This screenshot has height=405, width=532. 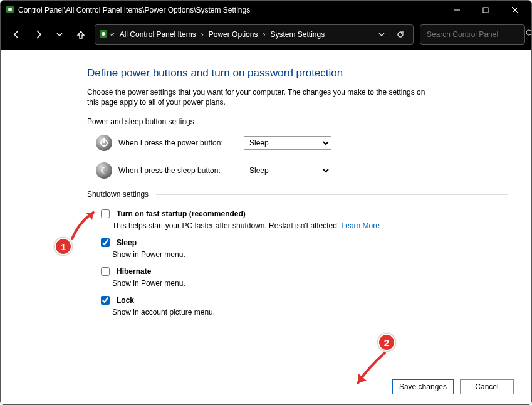 I want to click on close-button, so click(x=515, y=10).